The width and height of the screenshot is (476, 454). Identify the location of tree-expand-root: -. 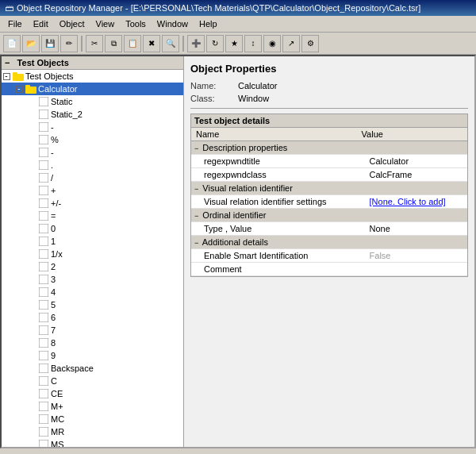
(6, 76).